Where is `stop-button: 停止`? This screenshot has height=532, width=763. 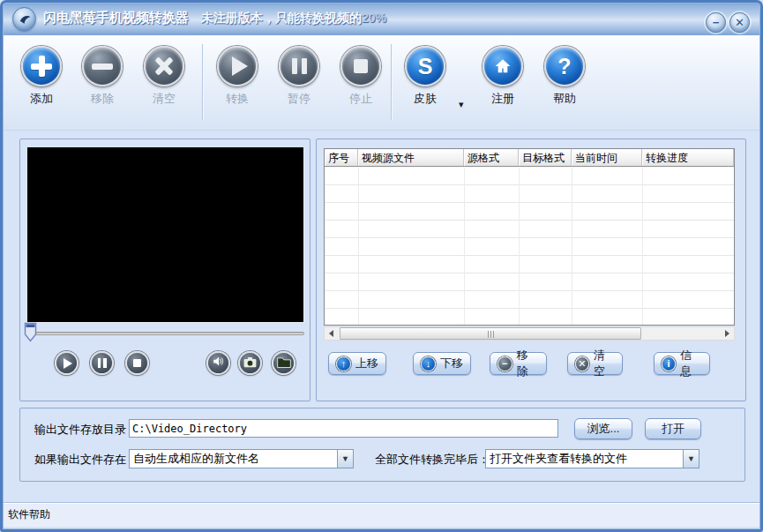 stop-button: 停止 is located at coordinates (361, 76).